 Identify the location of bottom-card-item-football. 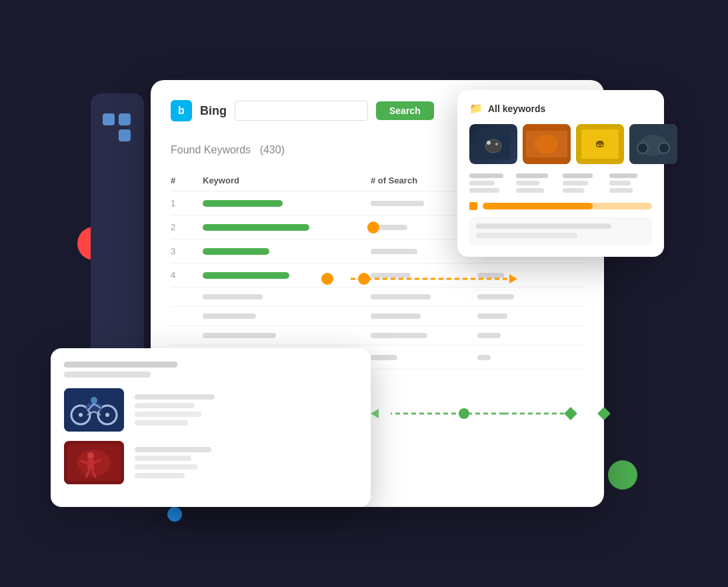
(211, 463).